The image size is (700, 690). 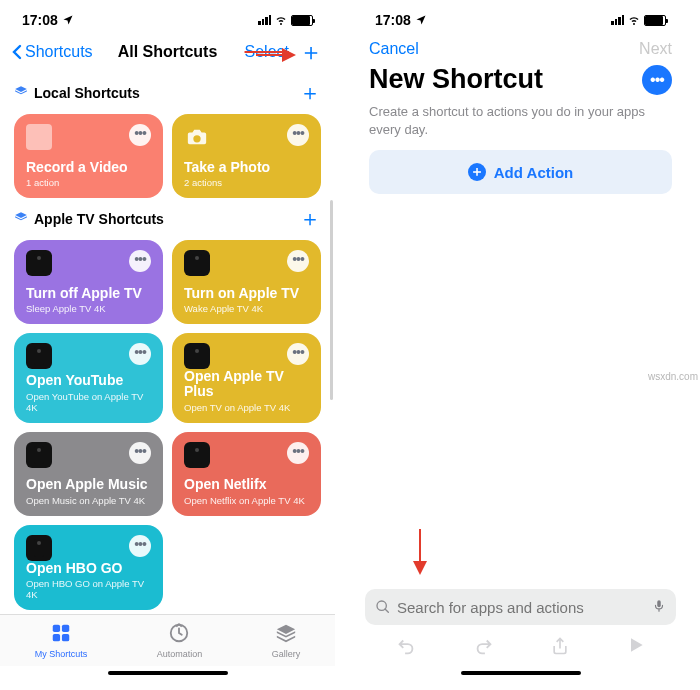 I want to click on card-turn-on-apple-tv: ••• Turn on Apple TVWake Apple TV 4K, so click(x=246, y=282).